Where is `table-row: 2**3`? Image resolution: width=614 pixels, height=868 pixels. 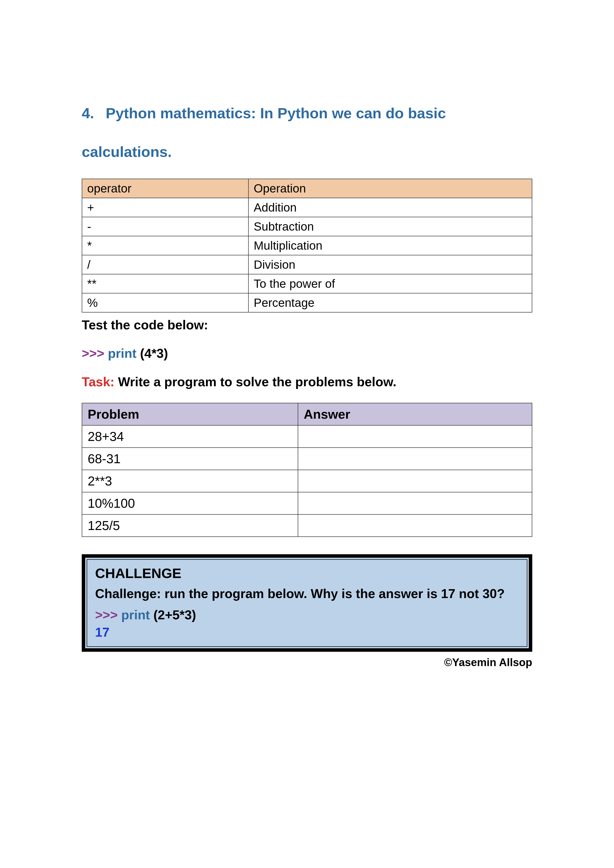 table-row: 2**3 is located at coordinates (307, 481).